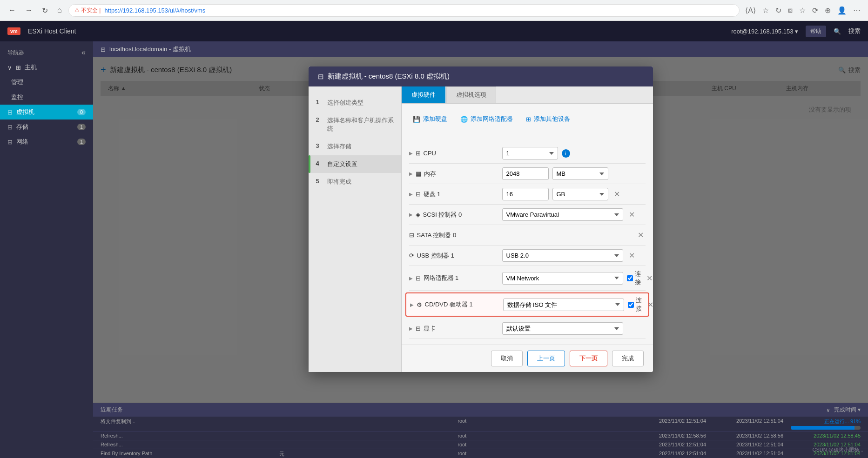 This screenshot has width=868, height=458. What do you see at coordinates (842, 10) in the screenshot?
I see `profile-icon: 👤` at bounding box center [842, 10].